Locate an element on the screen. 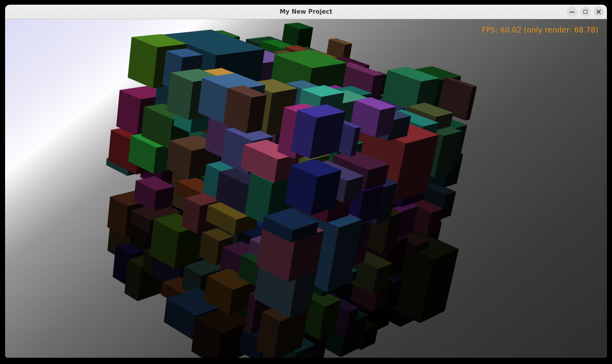 Image resolution: width=612 pixels, height=364 pixels. window-title: My New Project is located at coordinates (306, 12).